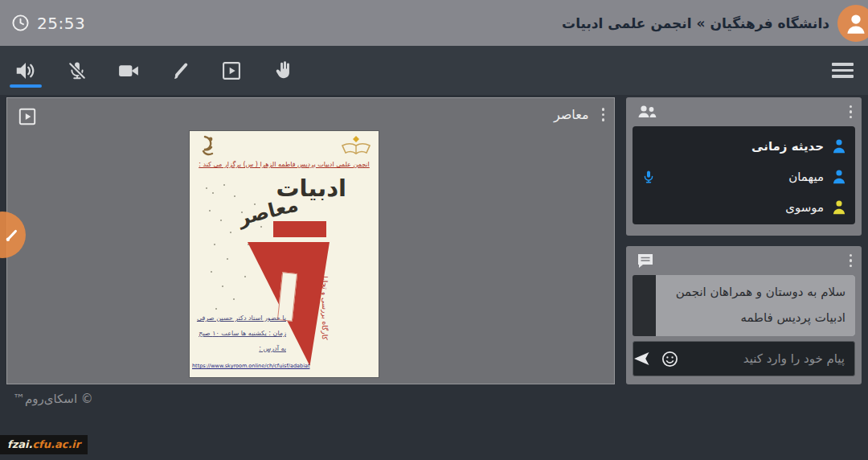  Describe the element at coordinates (207, 188) in the screenshot. I see `ink-speckles` at that location.